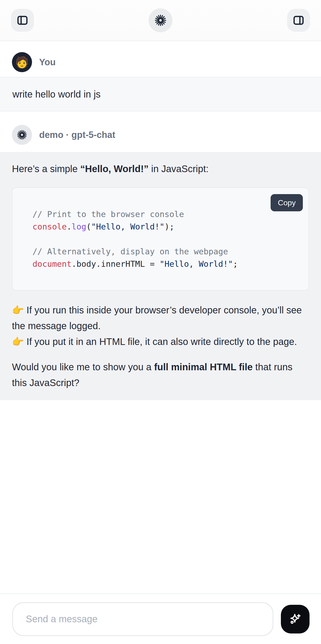 The width and height of the screenshot is (321, 644). Describe the element at coordinates (47, 62) in the screenshot. I see `user-author-name: You` at that location.